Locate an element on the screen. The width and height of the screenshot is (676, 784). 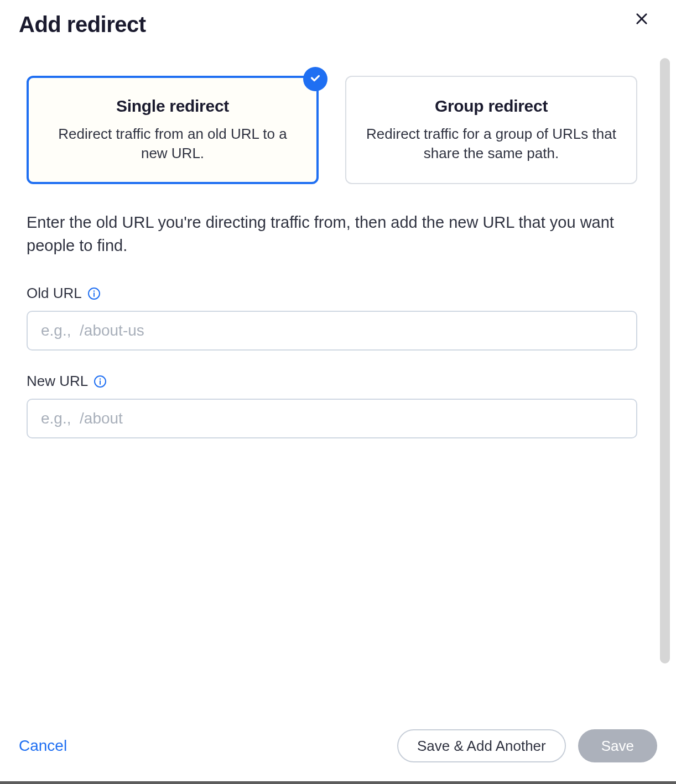
old-url-input is located at coordinates (332, 331).